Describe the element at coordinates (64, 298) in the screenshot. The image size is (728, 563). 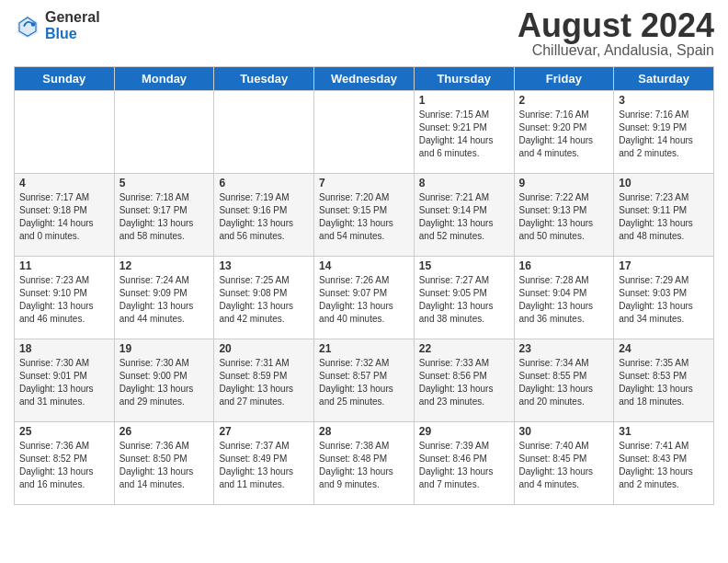
I see `table-row: 11Sunrise: 7:23 AM Sunset: 9:10 PM Dayli…` at that location.